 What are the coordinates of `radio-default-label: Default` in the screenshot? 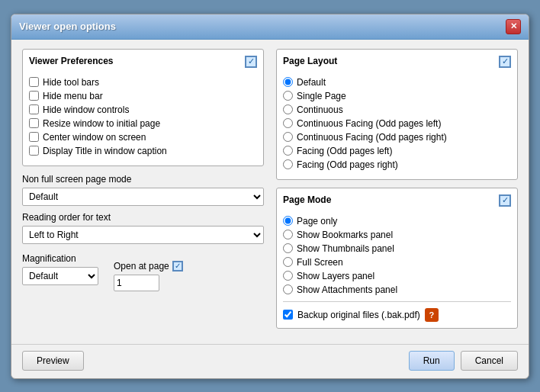 It's located at (311, 82).